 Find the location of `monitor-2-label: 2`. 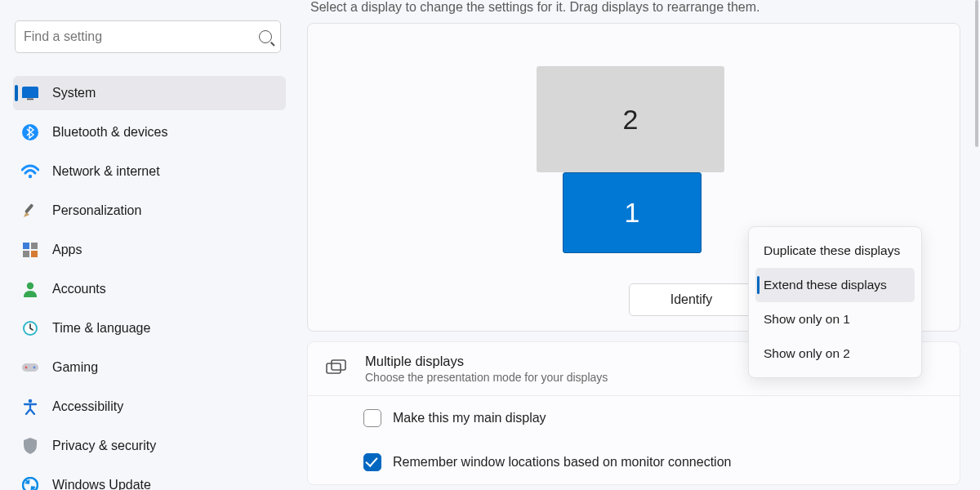

monitor-2-label: 2 is located at coordinates (630, 119).